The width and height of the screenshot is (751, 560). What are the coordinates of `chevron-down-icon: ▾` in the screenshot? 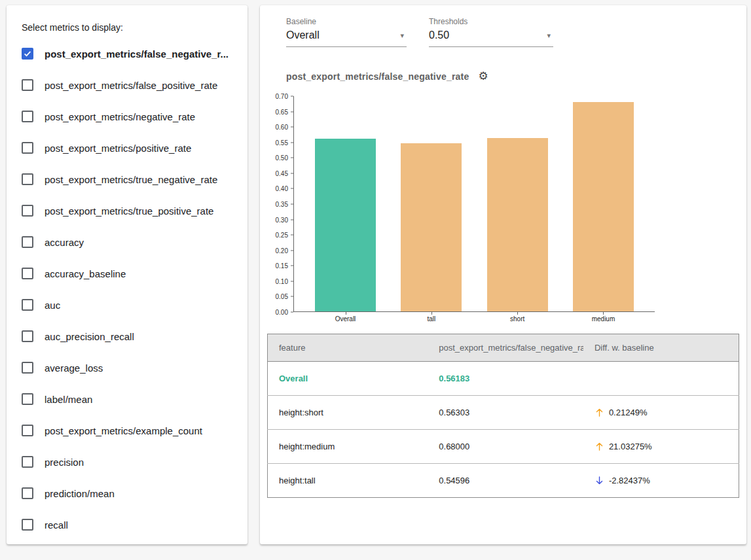 It's located at (549, 35).